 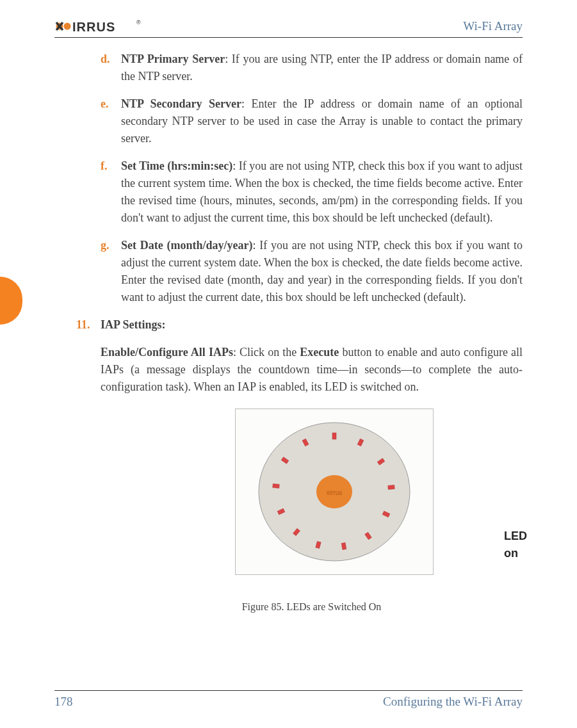 I want to click on step-paragraph: Enable/Configure All IAPs: Click on the …, so click(x=311, y=370).